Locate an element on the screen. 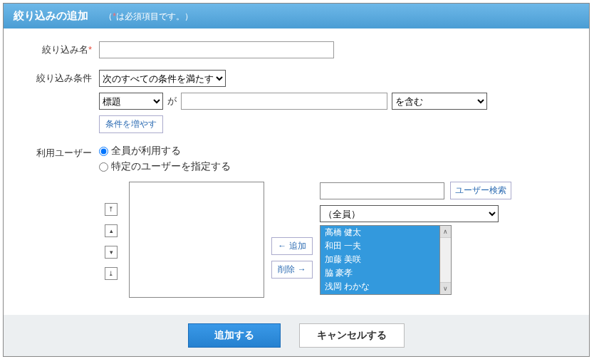 The width and height of the screenshot is (594, 364). label-filter-name: 絞り込み名* is located at coordinates (61, 50).